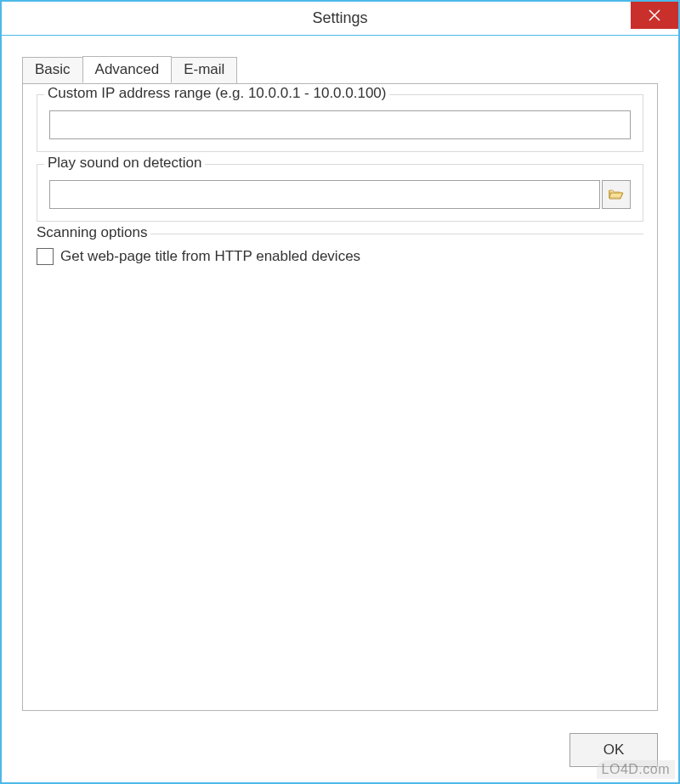  Describe the element at coordinates (53, 71) in the screenshot. I see `tab-basic: Basic` at that location.